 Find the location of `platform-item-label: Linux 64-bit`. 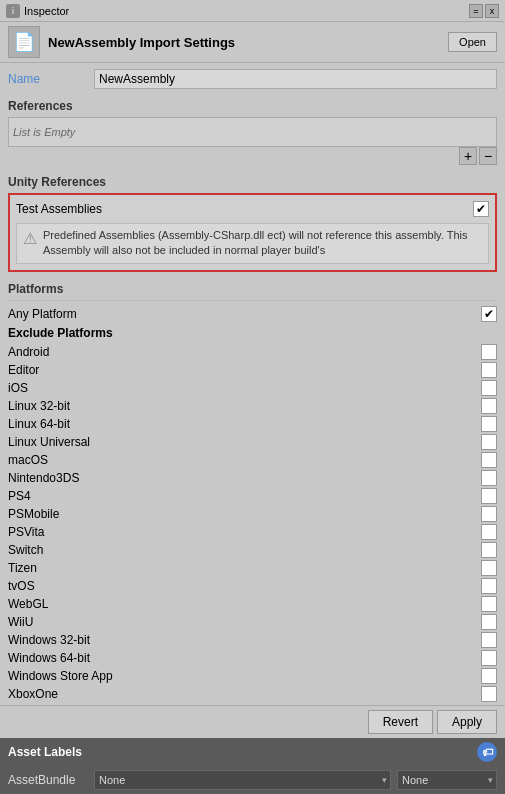

platform-item-label: Linux 64-bit is located at coordinates (39, 424).